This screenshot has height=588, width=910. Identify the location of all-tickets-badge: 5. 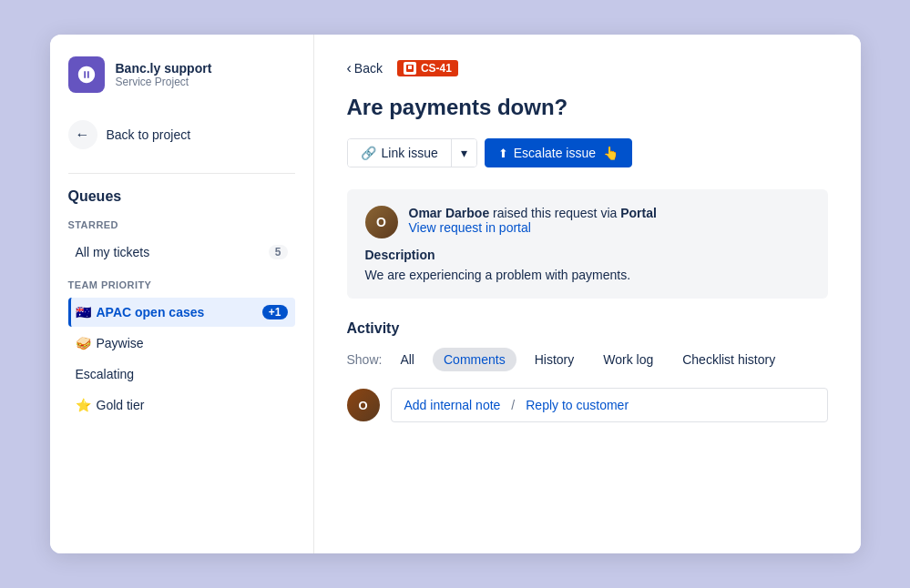
(279, 252).